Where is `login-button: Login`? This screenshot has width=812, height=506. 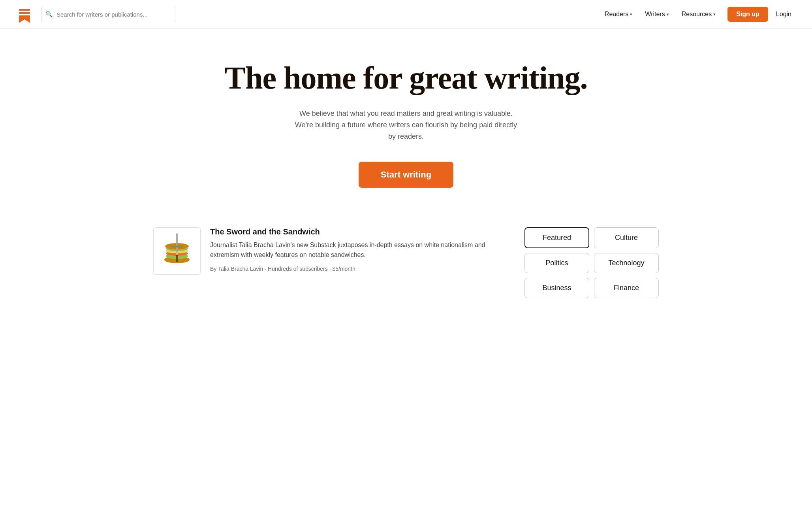
login-button: Login is located at coordinates (784, 14).